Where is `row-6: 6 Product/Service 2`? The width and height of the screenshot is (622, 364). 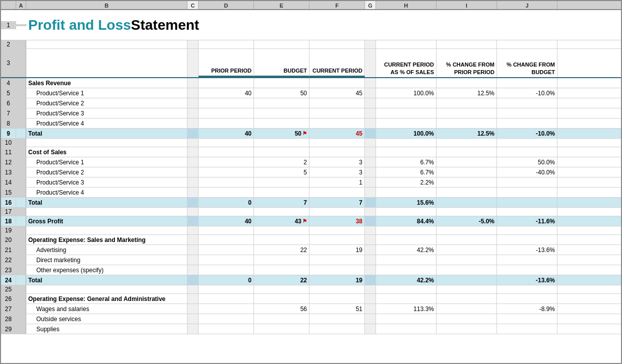
row-6: 6 Product/Service 2 is located at coordinates (311, 103).